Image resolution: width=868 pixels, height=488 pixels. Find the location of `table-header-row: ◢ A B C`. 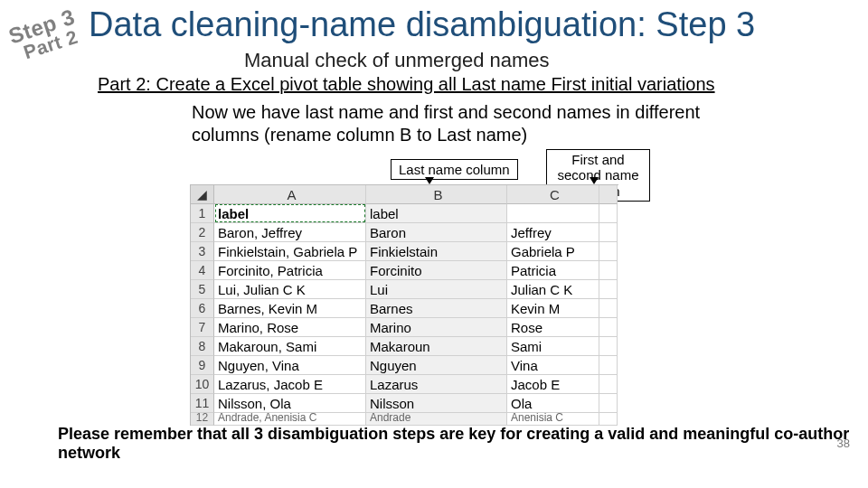

table-header-row: ◢ A B C is located at coordinates (405, 195).